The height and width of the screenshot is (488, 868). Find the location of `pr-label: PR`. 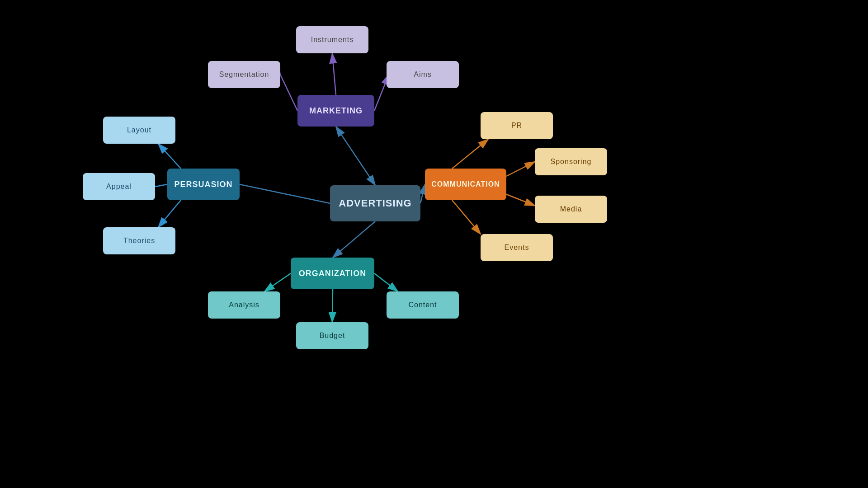

pr-label: PR is located at coordinates (517, 126).